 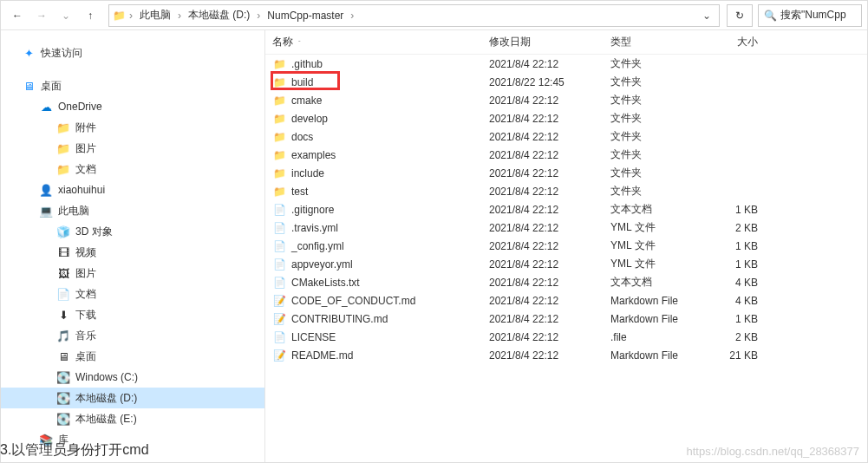 I want to click on toolbar: ← → ⌄ ↑ 📁 › 此电脑 › 本地磁盘 (D:) › NumCpp-mas…, so click(x=434, y=16).